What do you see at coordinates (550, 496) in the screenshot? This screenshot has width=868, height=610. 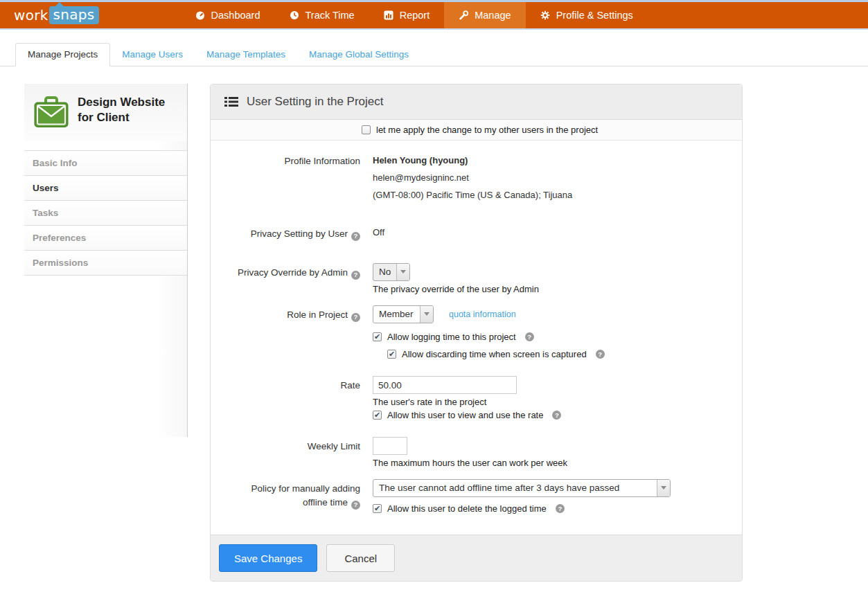 I see `offline-policy-value: The user cannot add offline time after 3…` at bounding box center [550, 496].